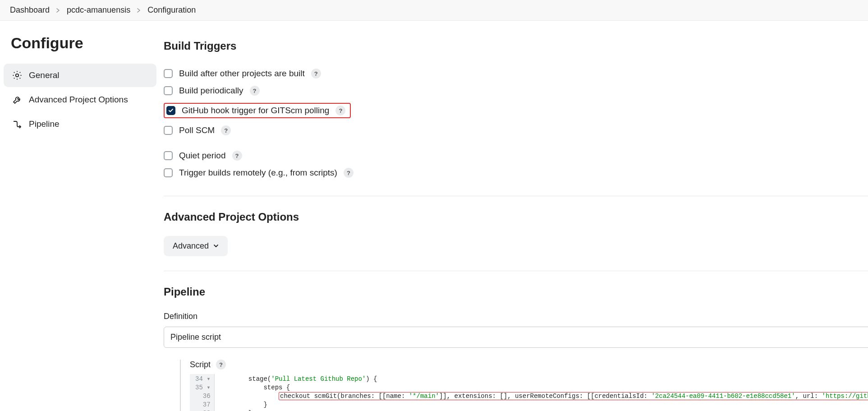 Image resolution: width=868 pixels, height=411 pixels. What do you see at coordinates (257, 111) in the screenshot?
I see `highlight-box: GitHub hook trigger for GITScm polling ?` at bounding box center [257, 111].